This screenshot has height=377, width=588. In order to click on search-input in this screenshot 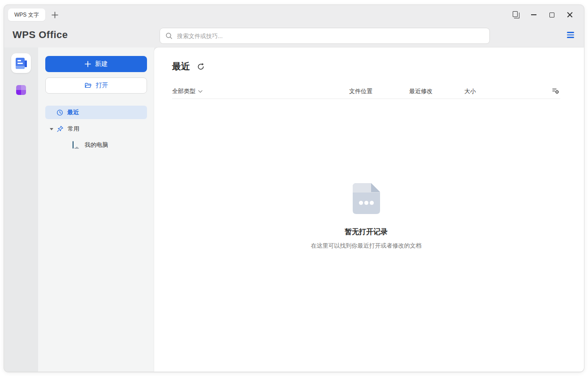, I will do `click(330, 36)`.